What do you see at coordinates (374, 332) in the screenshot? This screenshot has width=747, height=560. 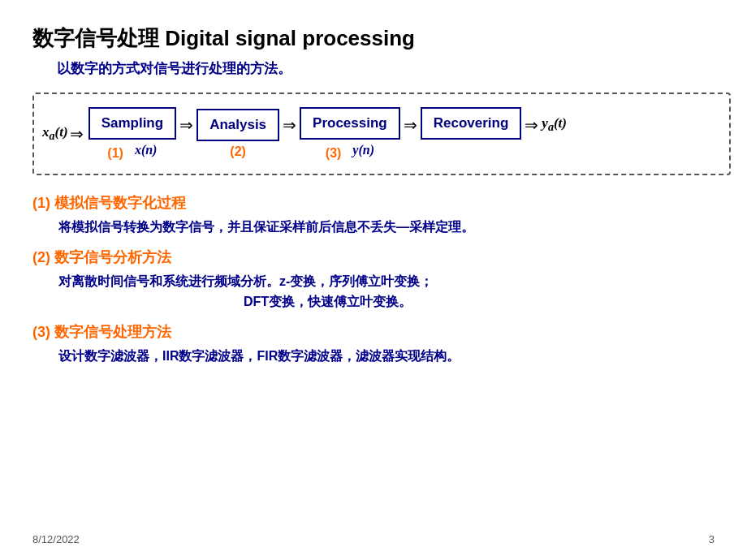 I see `section-3-title: (3) 数字信号处理方法` at bounding box center [374, 332].